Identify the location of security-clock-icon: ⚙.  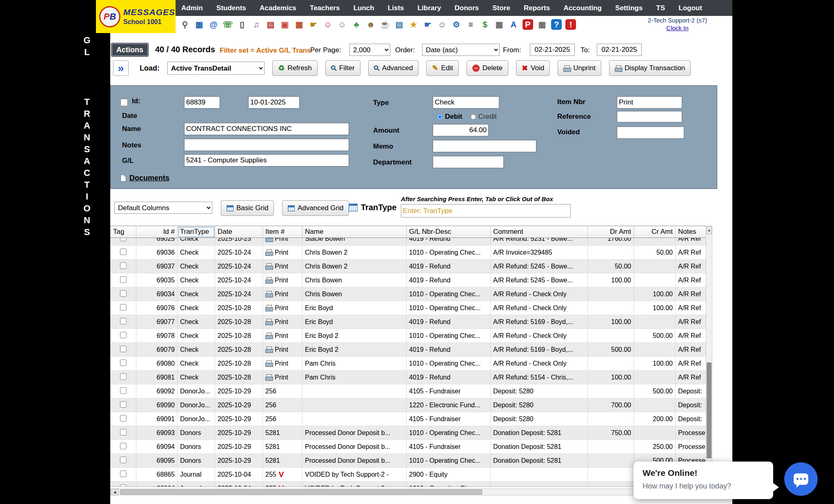
(456, 24).